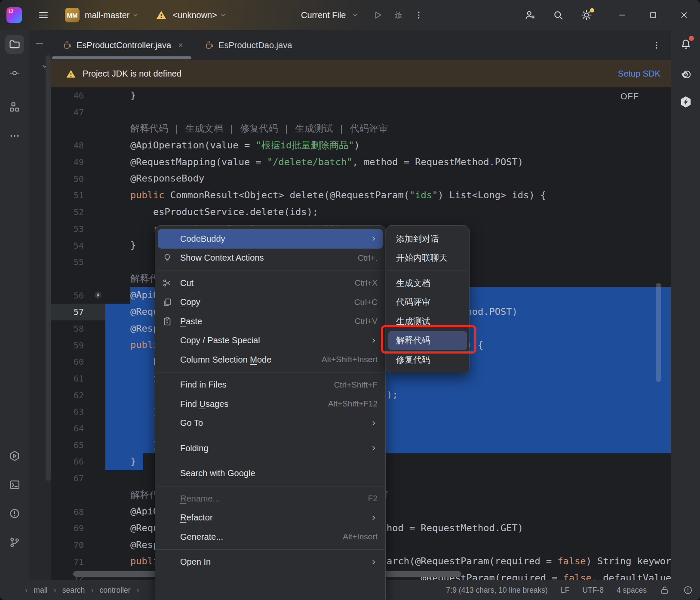 This screenshot has height=600, width=700. Describe the element at coordinates (427, 239) in the screenshot. I see `menu-item: 添加到对话` at that location.